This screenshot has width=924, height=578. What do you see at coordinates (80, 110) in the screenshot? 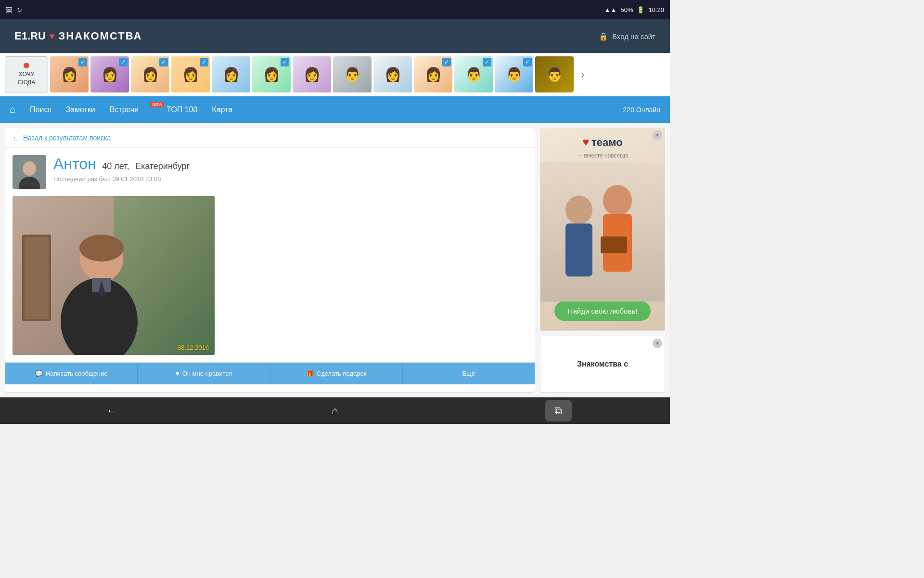
I see `nav-notes: Заметки` at bounding box center [80, 110].